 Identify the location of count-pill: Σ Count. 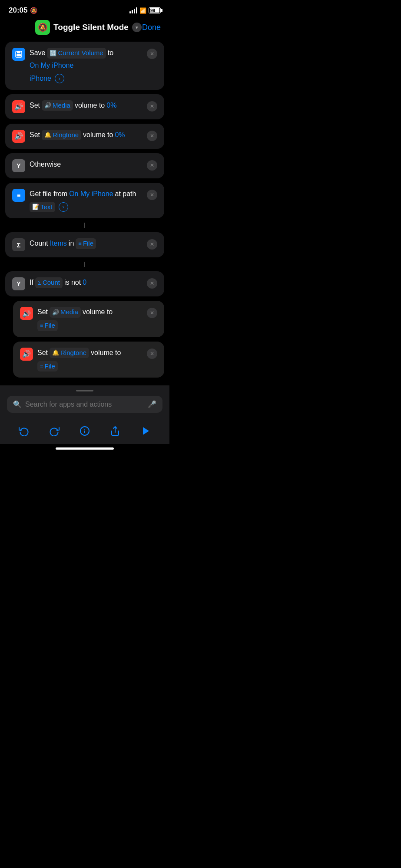
(49, 283).